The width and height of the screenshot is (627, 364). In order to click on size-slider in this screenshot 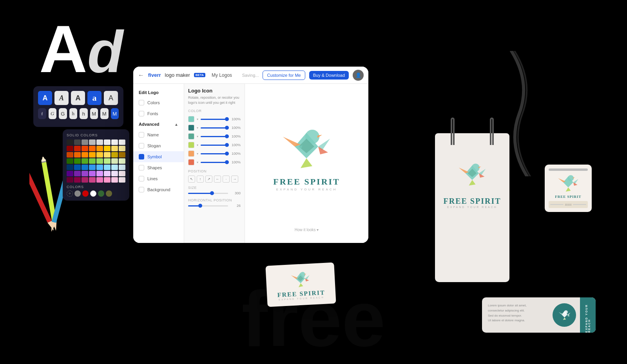, I will do `click(208, 194)`.